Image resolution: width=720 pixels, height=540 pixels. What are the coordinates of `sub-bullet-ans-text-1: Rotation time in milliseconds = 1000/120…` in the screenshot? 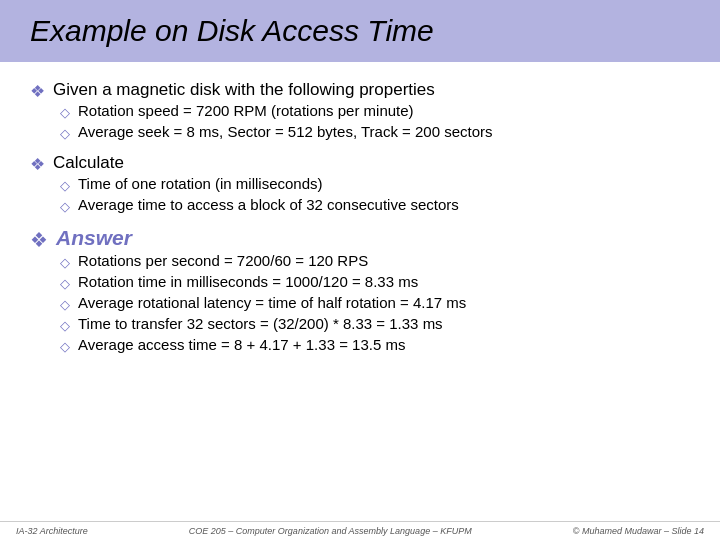 It's located at (248, 282).